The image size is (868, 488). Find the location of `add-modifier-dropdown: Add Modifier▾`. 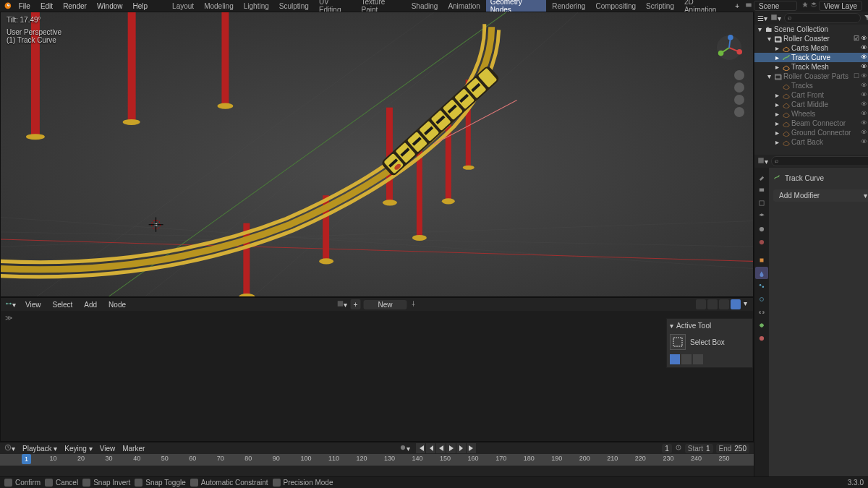

add-modifier-dropdown: Add Modifier▾ is located at coordinates (820, 195).